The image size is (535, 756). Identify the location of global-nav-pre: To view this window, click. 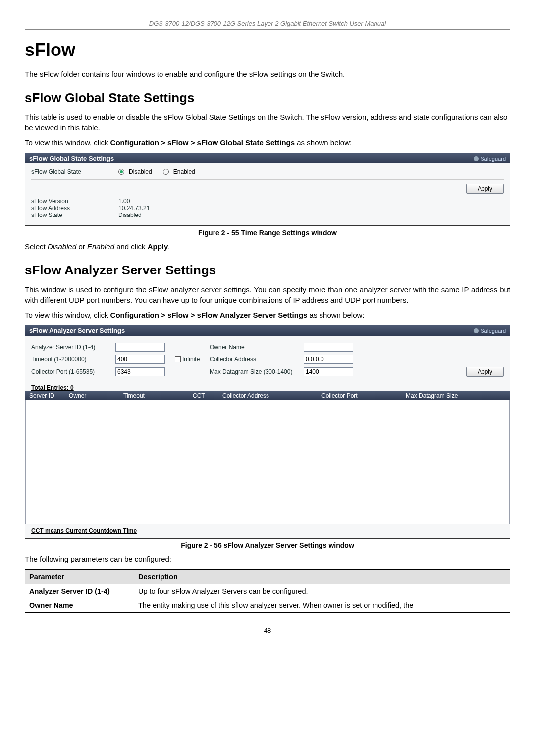
(67, 143).